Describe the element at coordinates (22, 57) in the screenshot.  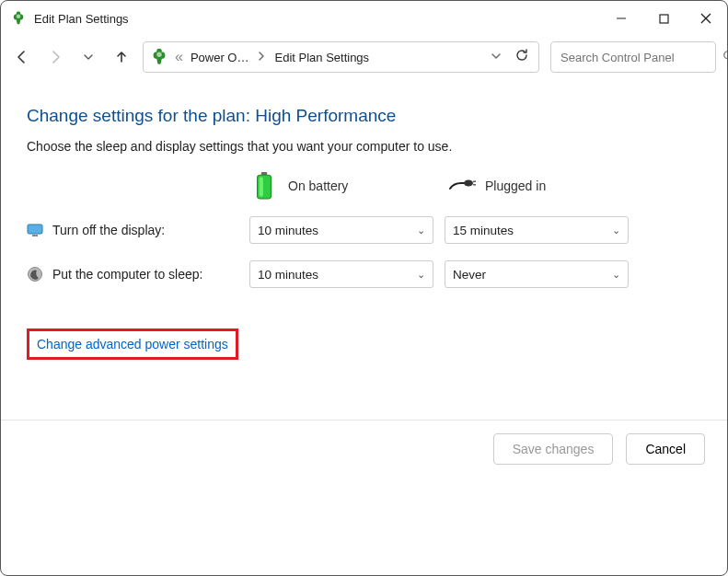
I see `back-button` at that location.